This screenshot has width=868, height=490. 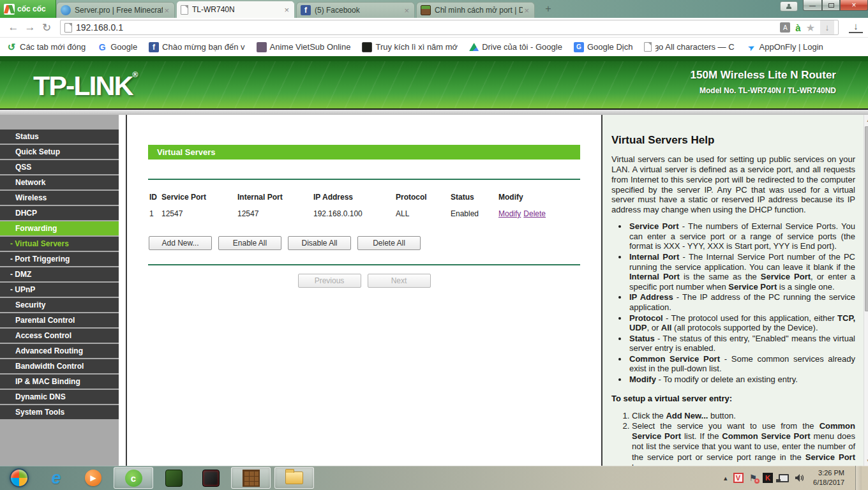 What do you see at coordinates (59, 366) in the screenshot?
I see `sidebar-item-bandwidth-control: Bandwidth Control` at bounding box center [59, 366].